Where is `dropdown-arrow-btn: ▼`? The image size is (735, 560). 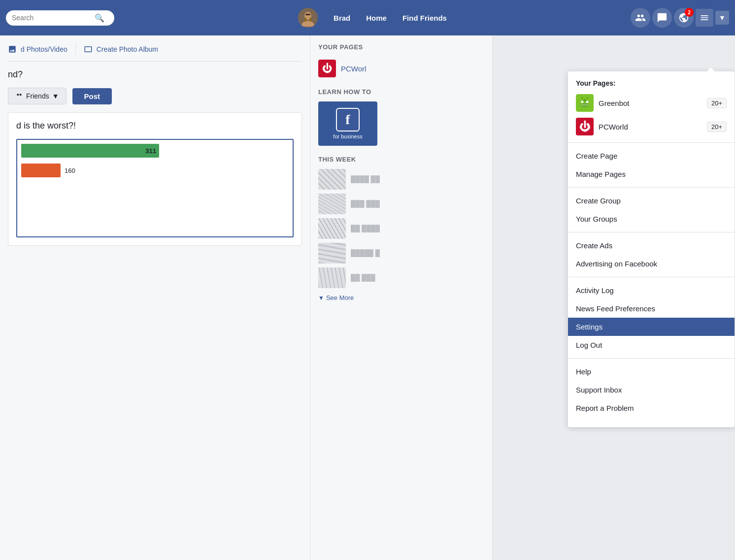 dropdown-arrow-btn: ▼ is located at coordinates (722, 18).